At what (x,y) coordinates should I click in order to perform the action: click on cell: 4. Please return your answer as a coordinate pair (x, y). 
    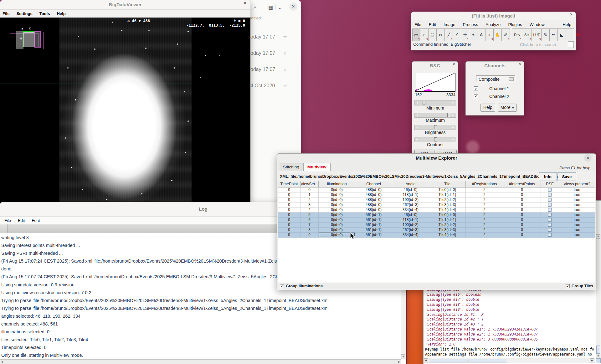
    Looking at the image, I should click on (310, 210).